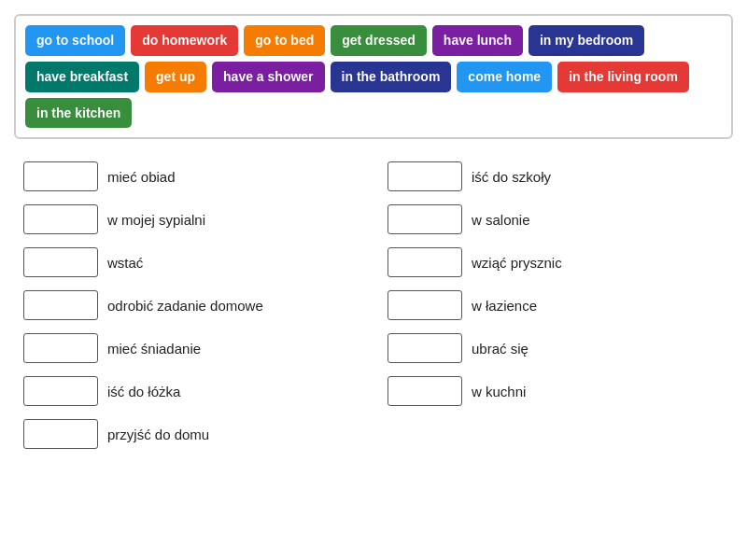 The height and width of the screenshot is (560, 747). Describe the element at coordinates (157, 220) in the screenshot. I see `match-label-left-2: w mojej sypialni` at that location.